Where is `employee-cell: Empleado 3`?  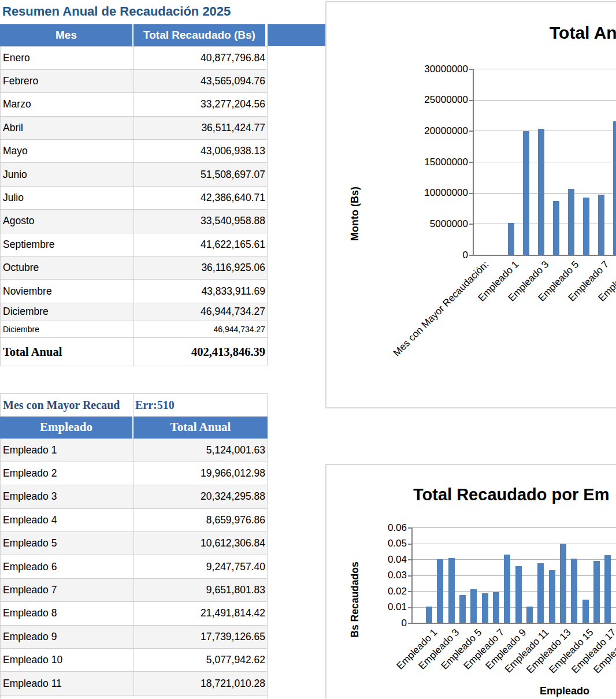
employee-cell: Empleado 3 is located at coordinates (67, 497).